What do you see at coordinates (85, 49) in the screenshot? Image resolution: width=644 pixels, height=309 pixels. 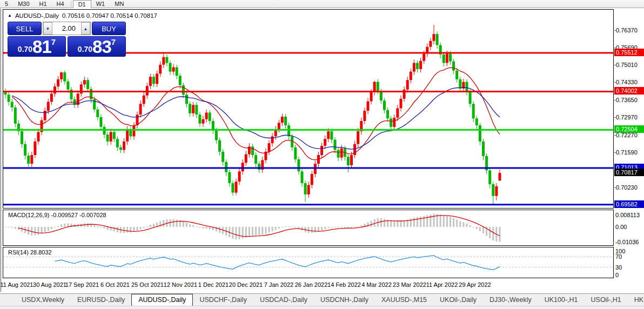 I see `buy-price-prefix: 0.70` at bounding box center [85, 49].